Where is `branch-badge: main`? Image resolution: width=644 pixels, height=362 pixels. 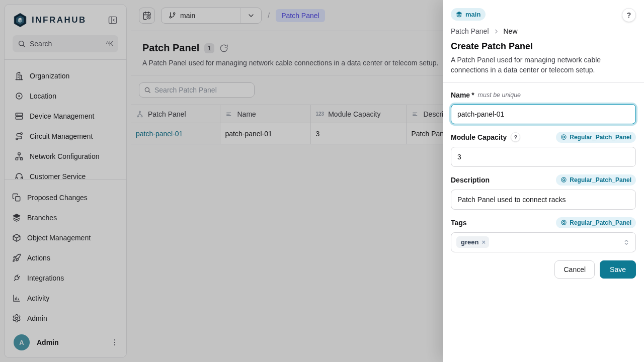 branch-badge: main is located at coordinates (468, 14).